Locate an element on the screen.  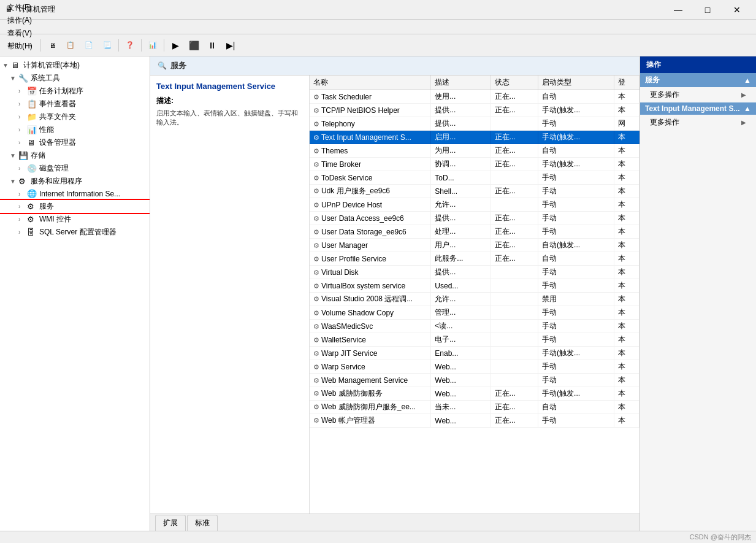
toolbar-btn-4: 📃 is located at coordinates (107, 45).